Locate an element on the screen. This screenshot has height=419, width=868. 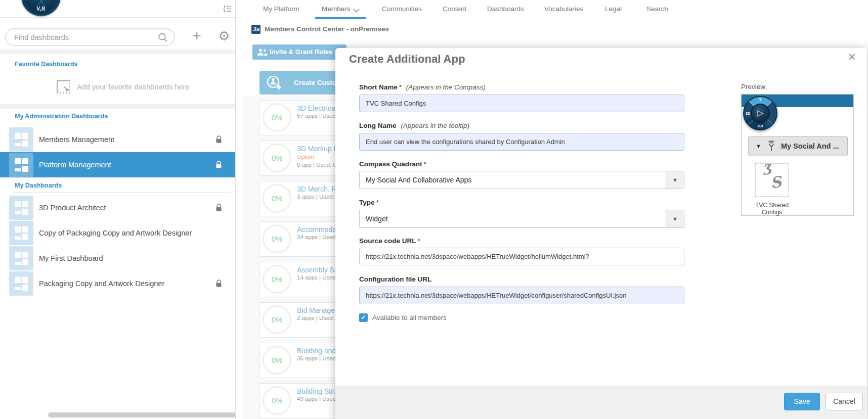
close-button: × is located at coordinates (852, 57).